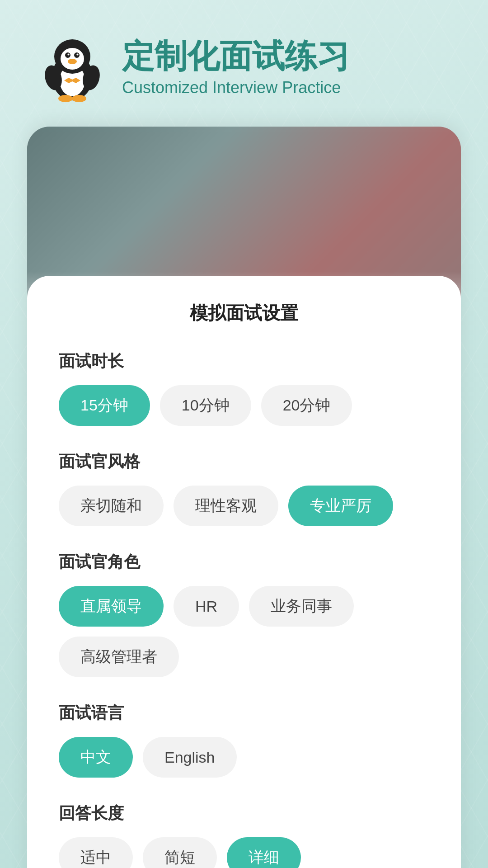  Describe the element at coordinates (111, 506) in the screenshot. I see `option-friendly: 亲切随和` at that location.